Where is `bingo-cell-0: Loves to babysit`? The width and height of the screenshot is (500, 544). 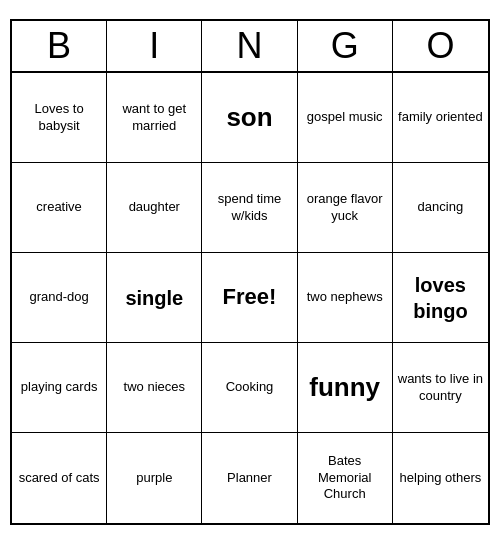 bingo-cell-0: Loves to babysit is located at coordinates (60, 118).